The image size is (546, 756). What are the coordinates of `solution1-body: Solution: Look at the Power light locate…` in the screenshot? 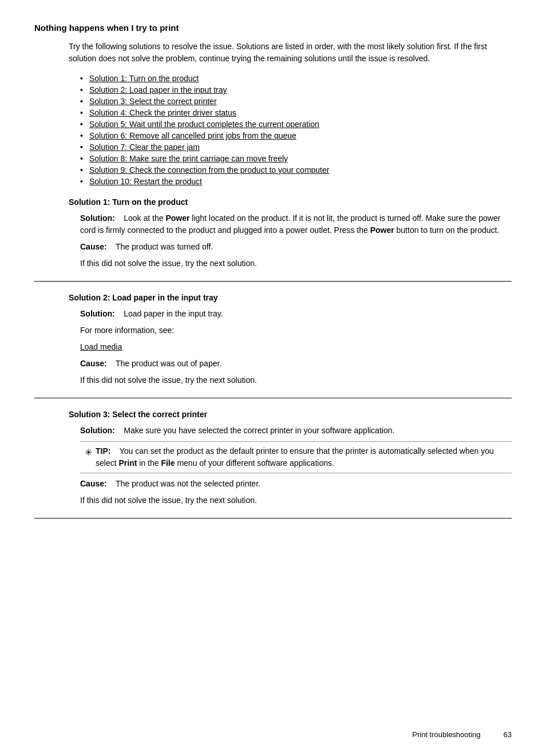 It's located at (296, 241).